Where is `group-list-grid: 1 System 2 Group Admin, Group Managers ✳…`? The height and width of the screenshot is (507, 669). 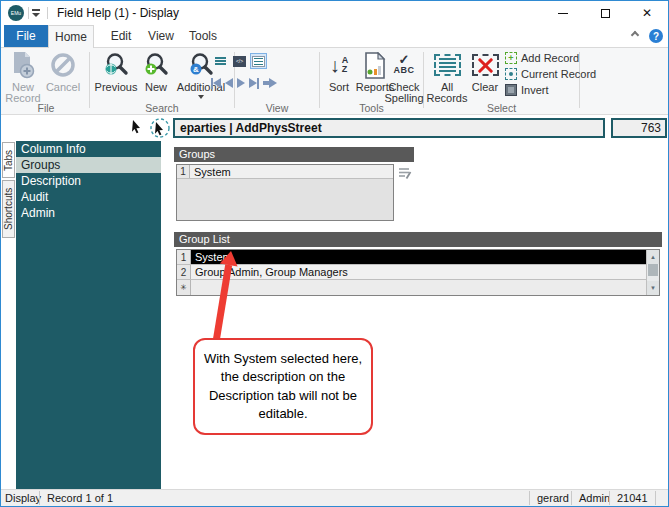 group-list-grid: 1 System 2 Group Admin, Group Managers ✳… is located at coordinates (418, 272).